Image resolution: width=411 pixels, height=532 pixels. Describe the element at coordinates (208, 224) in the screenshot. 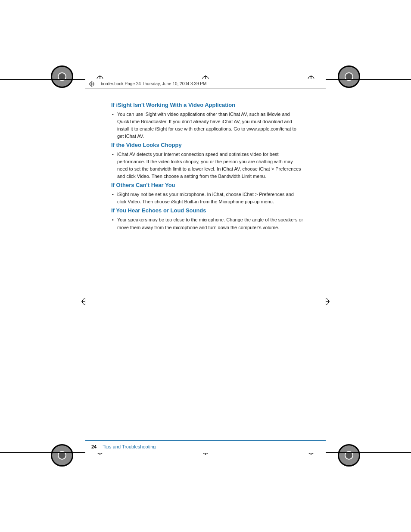

I see `section-4-bullet-1: Your speakers may be too close to the mi…` at that location.